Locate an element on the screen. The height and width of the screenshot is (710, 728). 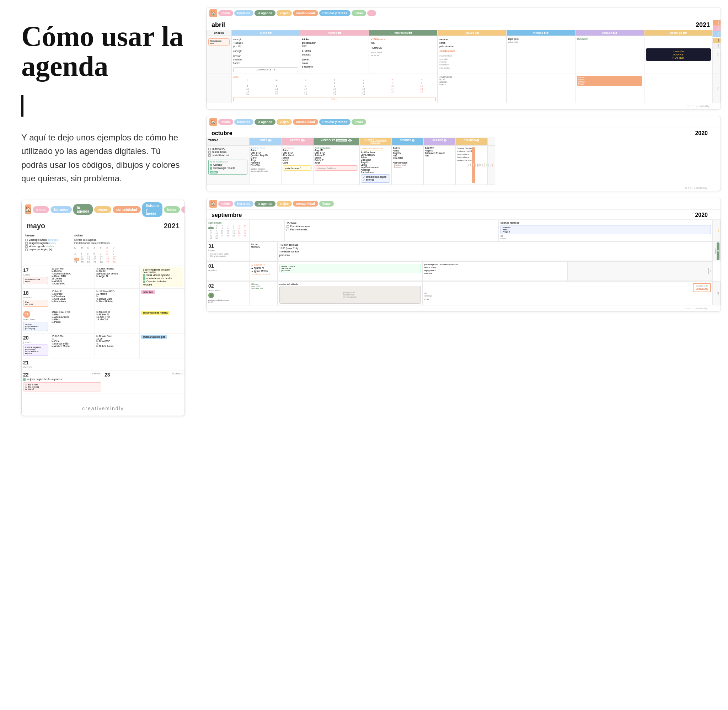
nav-tab-inicio: inicio is located at coordinates (41, 210).